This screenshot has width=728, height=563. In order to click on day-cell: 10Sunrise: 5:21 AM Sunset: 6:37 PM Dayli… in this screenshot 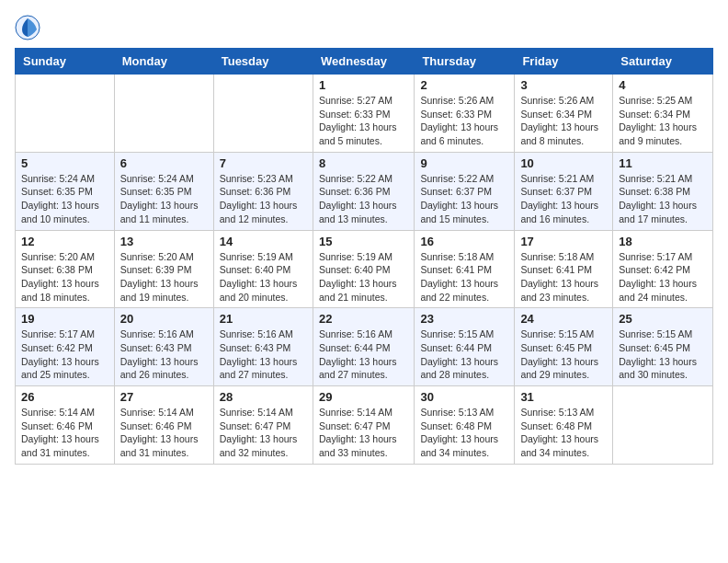, I will do `click(564, 191)`.